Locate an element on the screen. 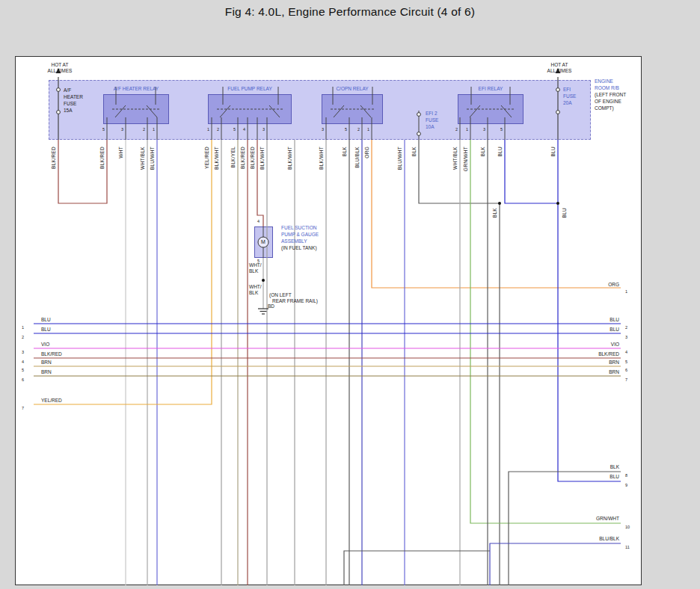  wire-blk-row8 is located at coordinates (565, 528).